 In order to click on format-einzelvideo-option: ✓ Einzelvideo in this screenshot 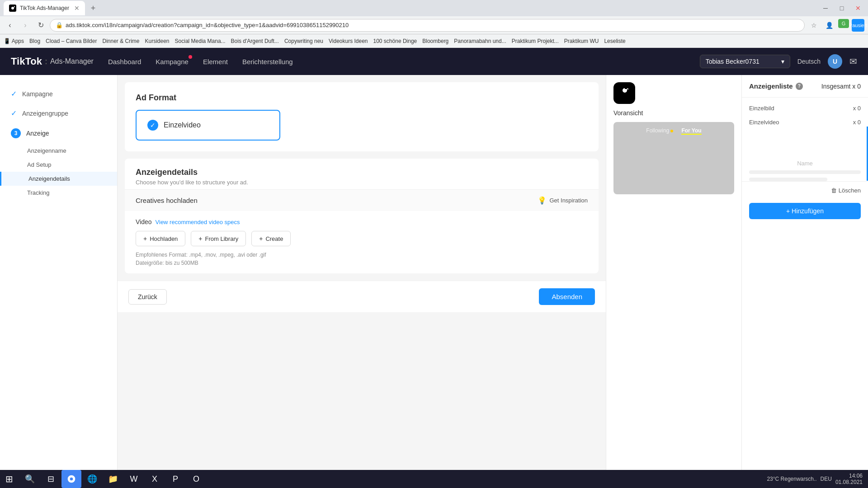, I will do `click(208, 125)`.